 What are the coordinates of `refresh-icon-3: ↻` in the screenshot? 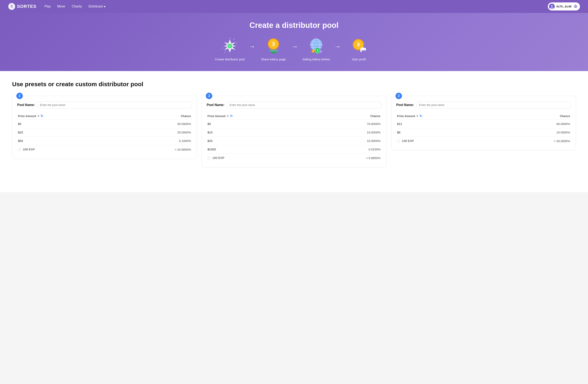 It's located at (421, 116).